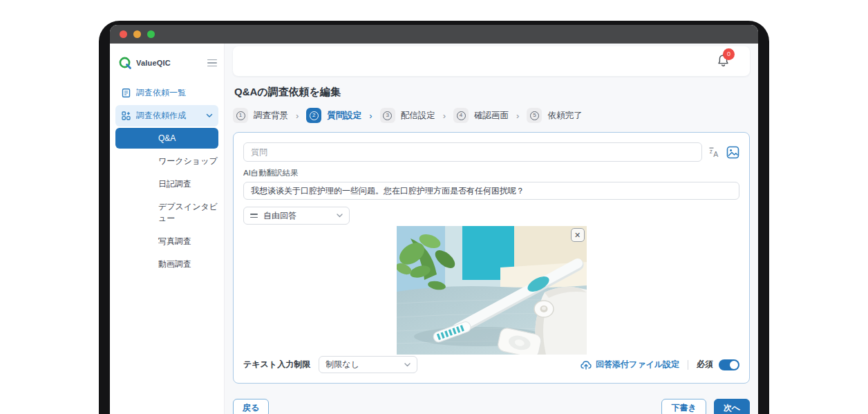 This screenshot has height=414, width=868. I want to click on sidebar-item-depth-interview: デプスインタビュー, so click(167, 213).